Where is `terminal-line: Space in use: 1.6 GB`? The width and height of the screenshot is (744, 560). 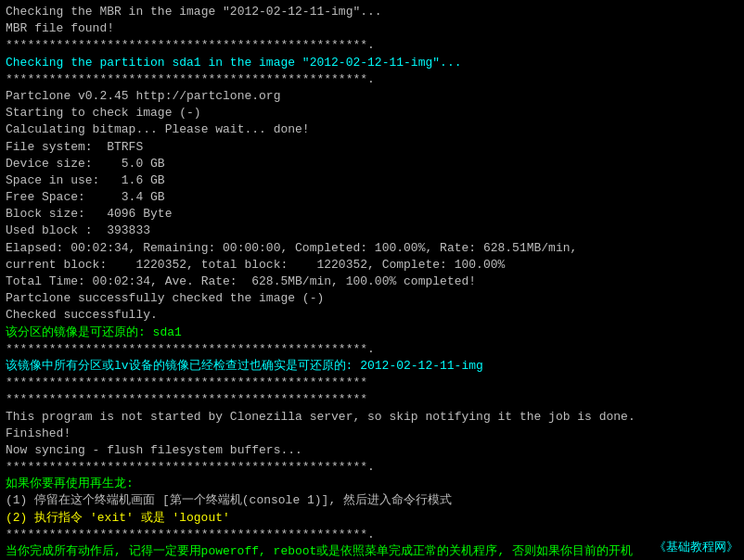 terminal-line: Space in use: 1.6 GB is located at coordinates (372, 181).